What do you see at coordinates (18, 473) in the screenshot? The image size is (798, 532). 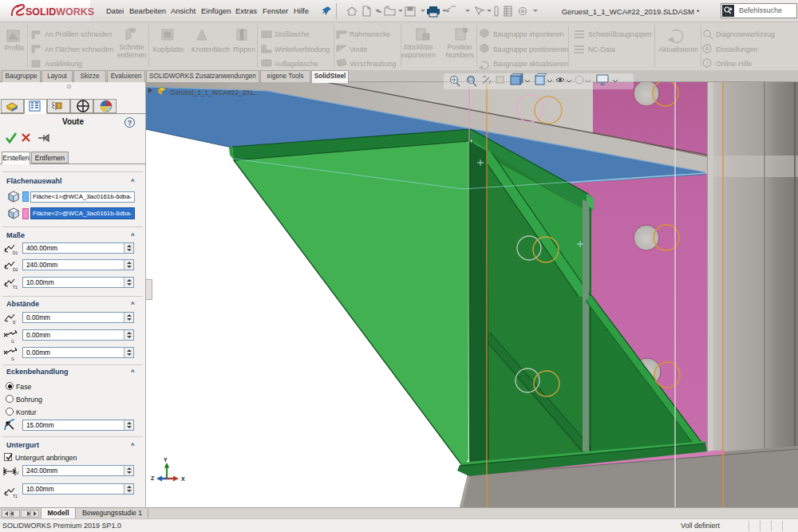 I see `svg-text: V` at bounding box center [18, 473].